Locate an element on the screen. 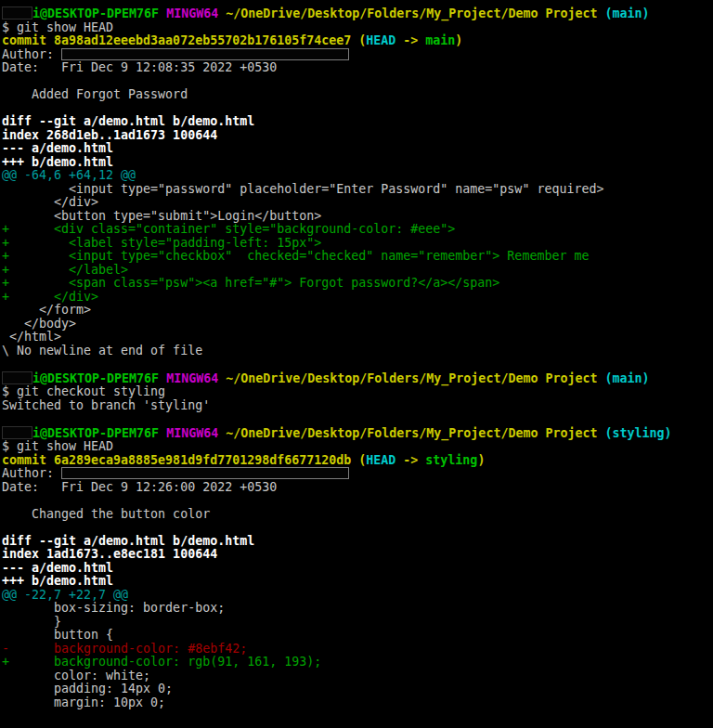 The width and height of the screenshot is (713, 728). terminal-line: @@ -22,7 +22,7 @@ is located at coordinates (357, 596).